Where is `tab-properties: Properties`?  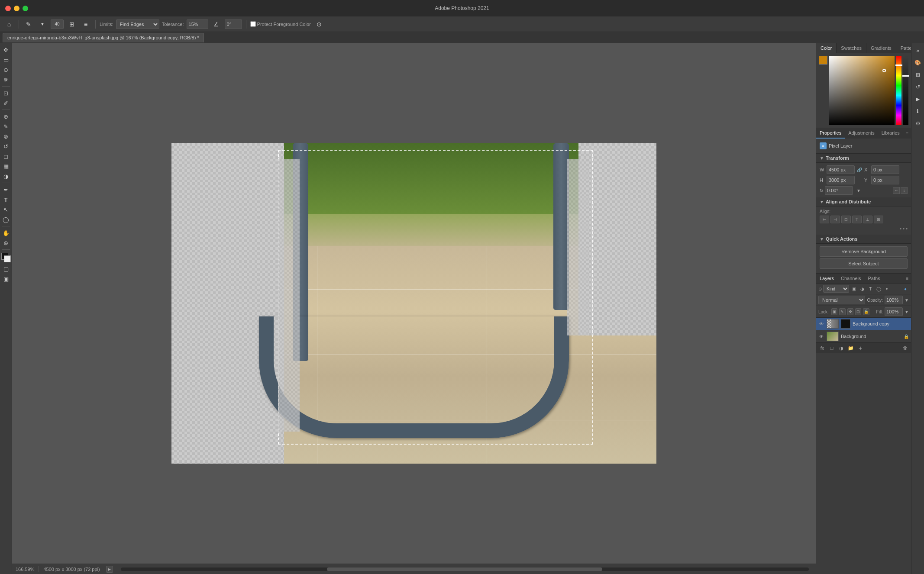
tab-properties: Properties is located at coordinates (830, 133).